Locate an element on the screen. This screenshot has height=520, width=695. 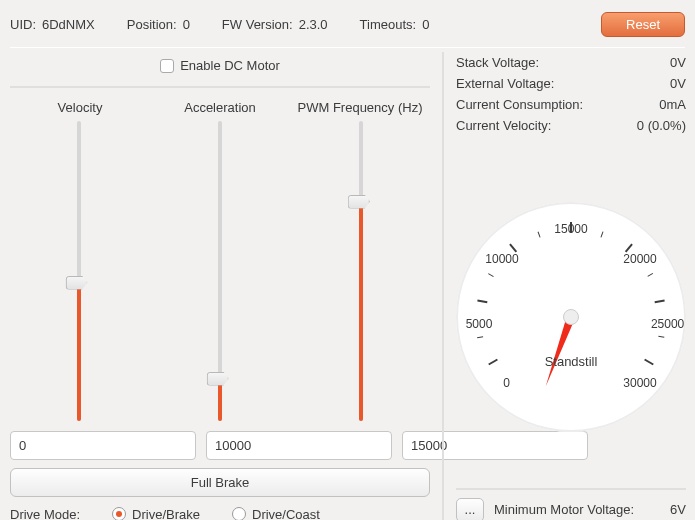
timeouts-label: Timeouts: is located at coordinates (388, 24).